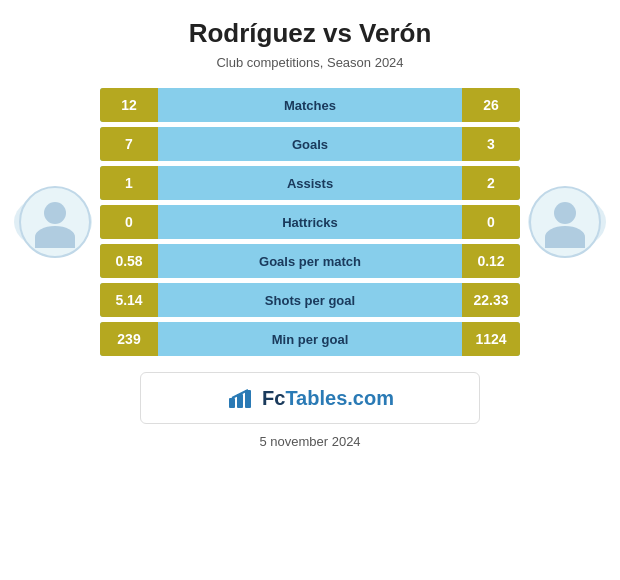 This screenshot has height=580, width=620. What do you see at coordinates (240, 398) in the screenshot?
I see `brand-icon` at bounding box center [240, 398].